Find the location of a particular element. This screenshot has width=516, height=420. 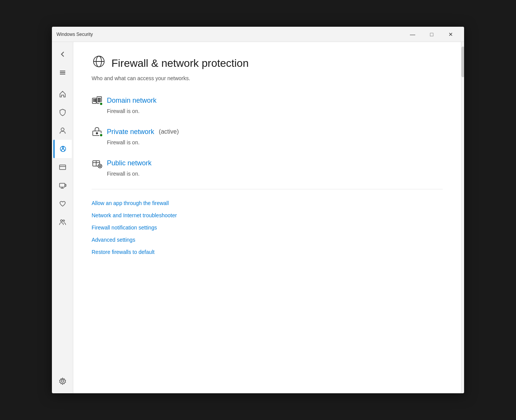

sidebar-item-family is located at coordinates (63, 222).